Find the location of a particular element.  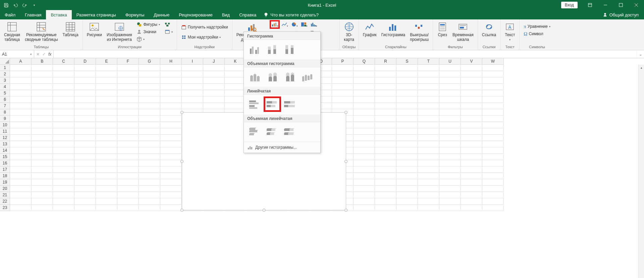

column-header: K is located at coordinates (235, 62).